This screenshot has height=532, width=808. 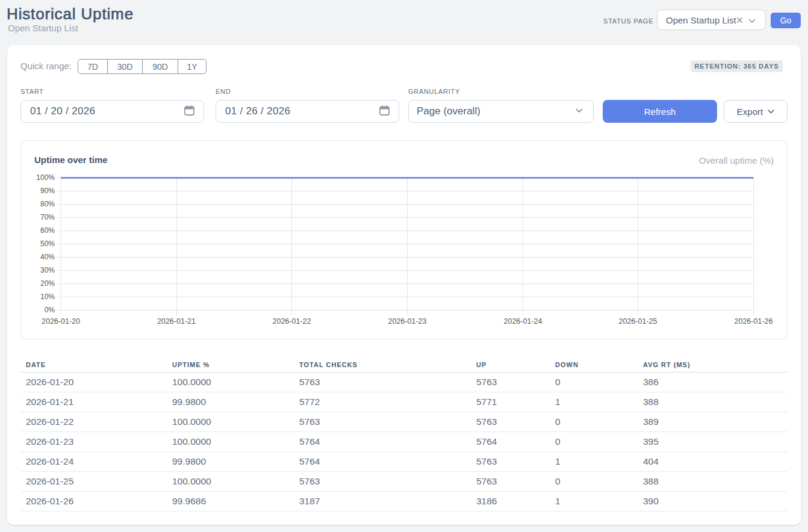 I want to click on svg-text: 2026-01-21, so click(x=176, y=321).